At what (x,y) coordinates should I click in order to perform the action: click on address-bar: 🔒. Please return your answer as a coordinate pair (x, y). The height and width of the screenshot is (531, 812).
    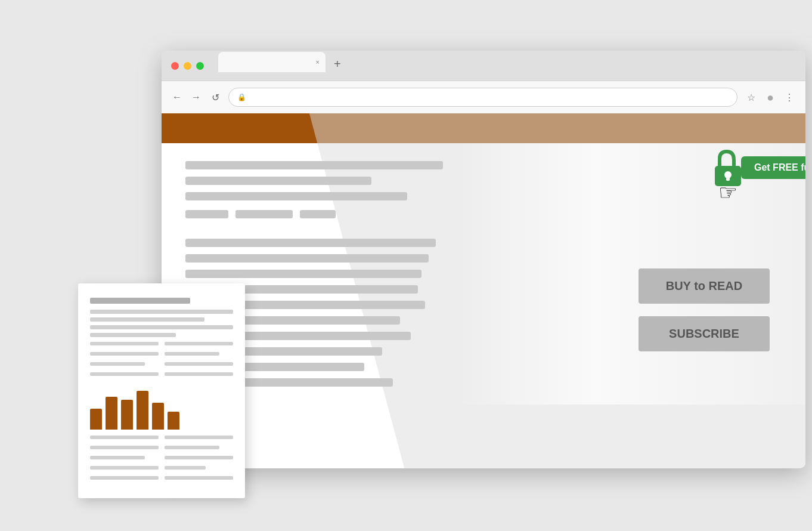
    Looking at the image, I should click on (483, 97).